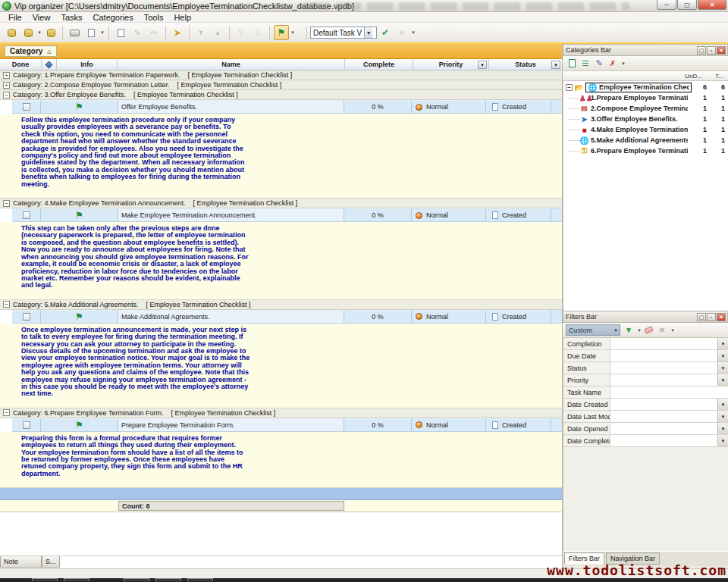 The width and height of the screenshot is (728, 582). What do you see at coordinates (51, 33) in the screenshot?
I see `save-database-button` at bounding box center [51, 33].